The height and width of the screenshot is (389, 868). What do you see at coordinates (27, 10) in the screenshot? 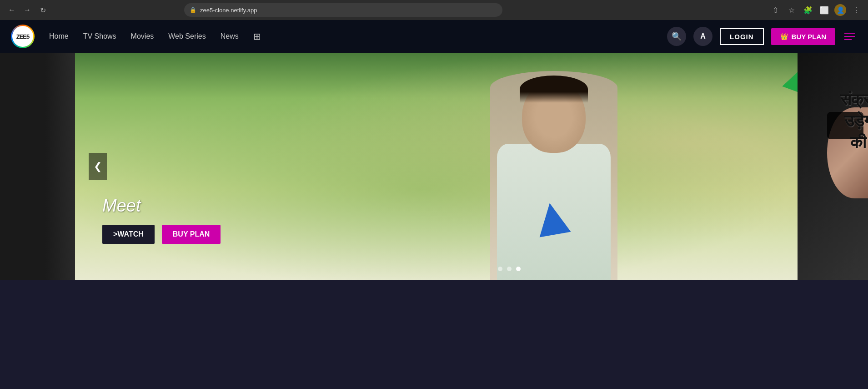
I see `forward-button: →` at bounding box center [27, 10].